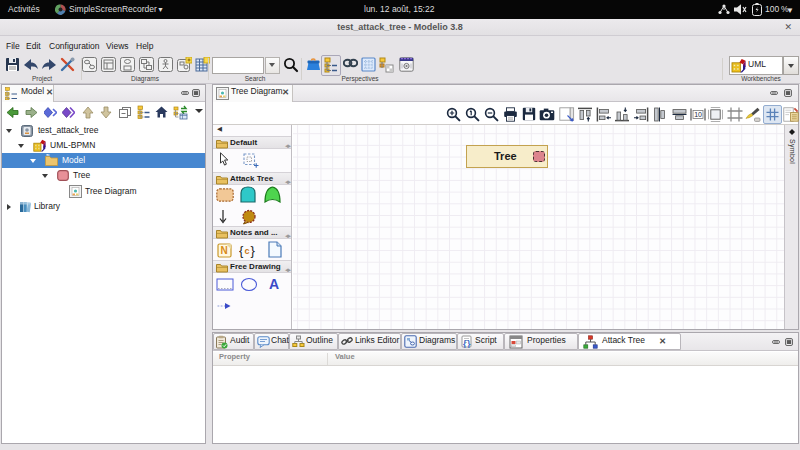 The image size is (800, 450). Describe the element at coordinates (248, 251) in the screenshot. I see `svg-text: c` at that location.